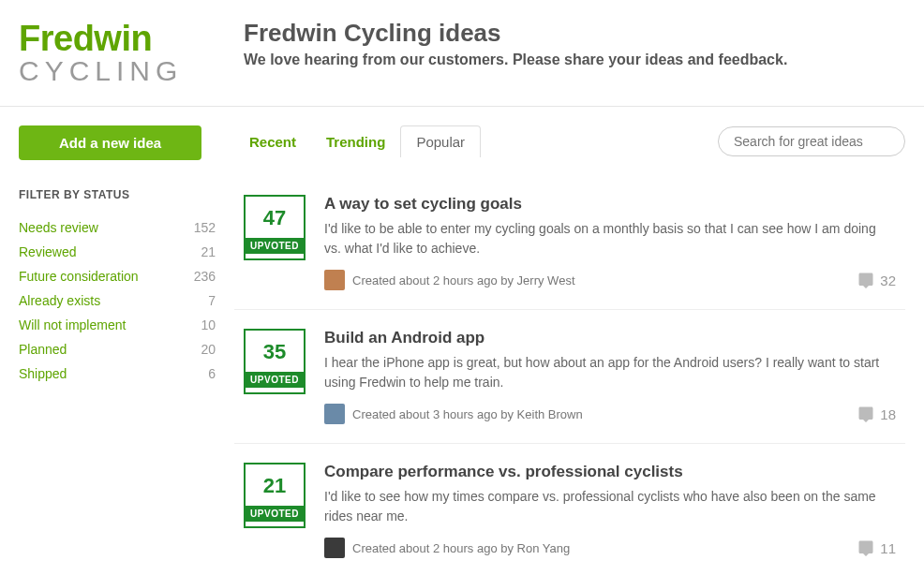 Image resolution: width=924 pixels, height=575 pixels. I want to click on filter-label: Reviewed, so click(47, 252).